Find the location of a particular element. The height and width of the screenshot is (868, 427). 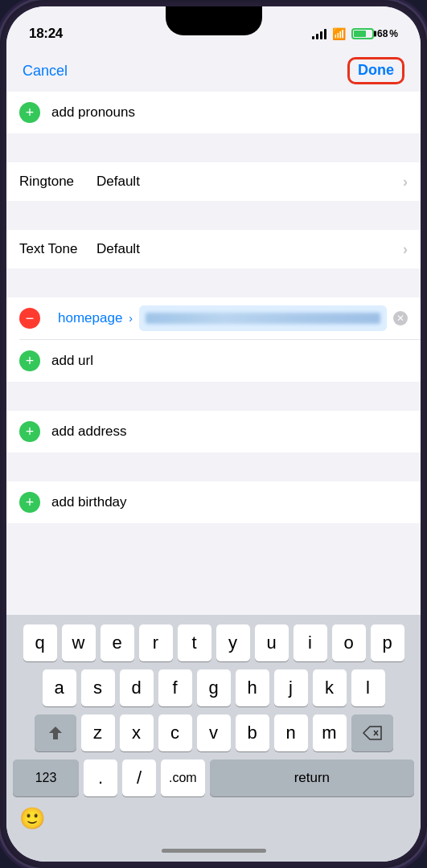

ringtone-section: Ringtone Default › is located at coordinates (214, 182).